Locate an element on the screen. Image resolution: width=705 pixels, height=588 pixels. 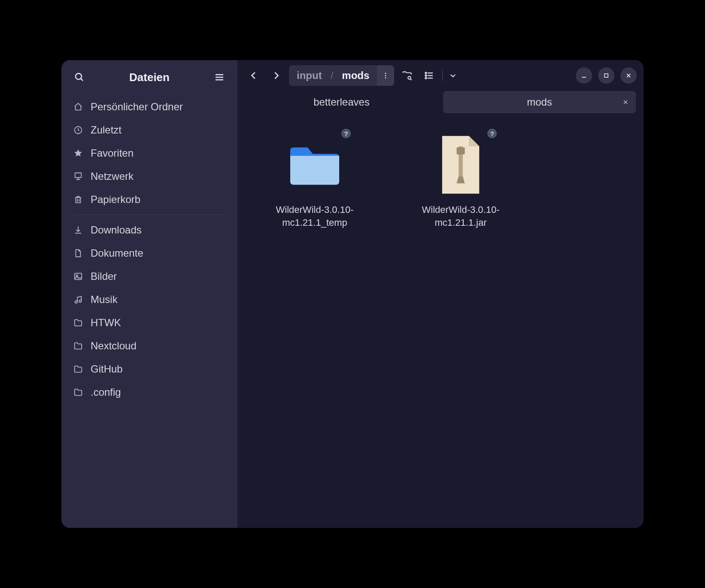
sidebar-item-label: Nextcloud is located at coordinates (113, 346).